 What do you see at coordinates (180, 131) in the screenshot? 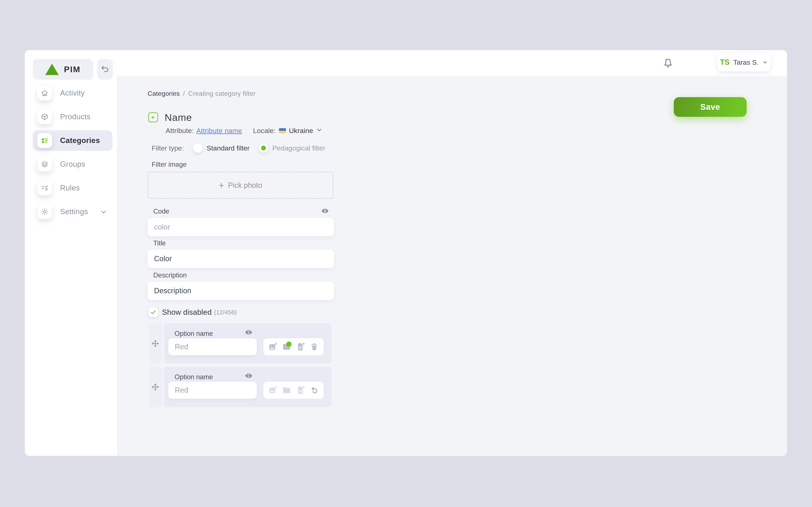
I see `attribute-label: Attribute:` at bounding box center [180, 131].